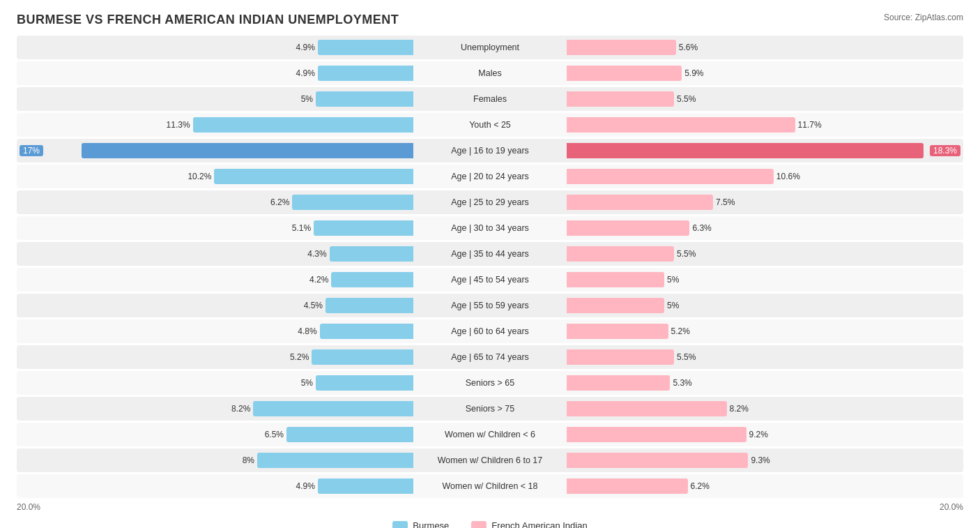 The width and height of the screenshot is (980, 528). Describe the element at coordinates (490, 125) in the screenshot. I see `bar-row: 11.3%Youth < 2511.7%` at that location.